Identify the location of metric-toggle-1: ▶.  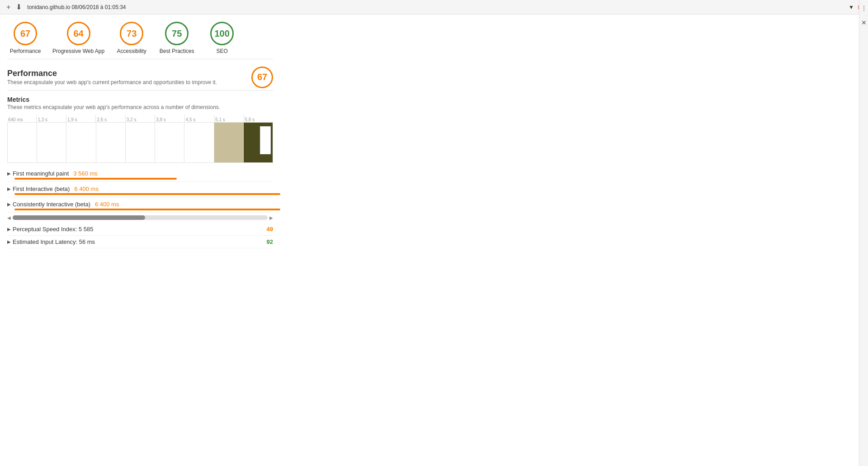
(9, 189).